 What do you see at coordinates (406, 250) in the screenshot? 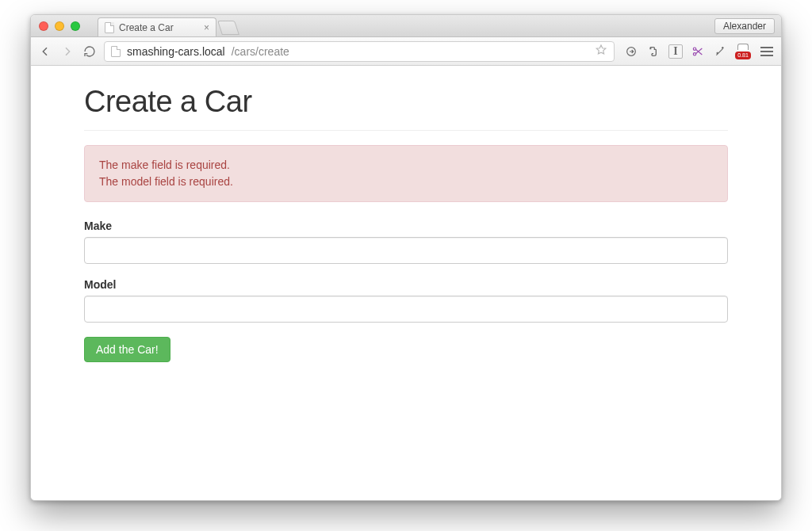
I see `make-input` at bounding box center [406, 250].